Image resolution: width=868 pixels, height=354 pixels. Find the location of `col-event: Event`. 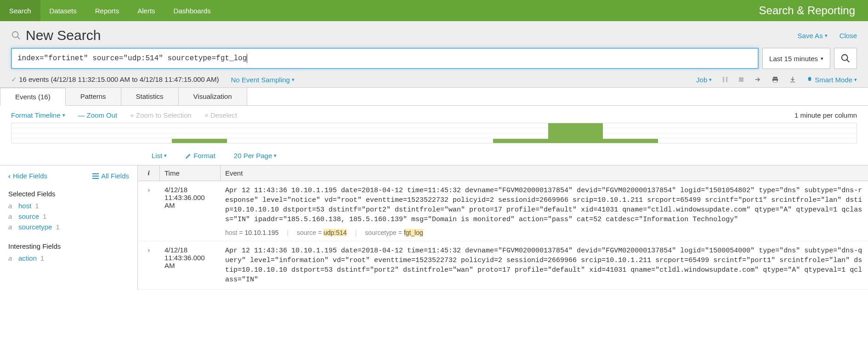

col-event: Event is located at coordinates (544, 173).